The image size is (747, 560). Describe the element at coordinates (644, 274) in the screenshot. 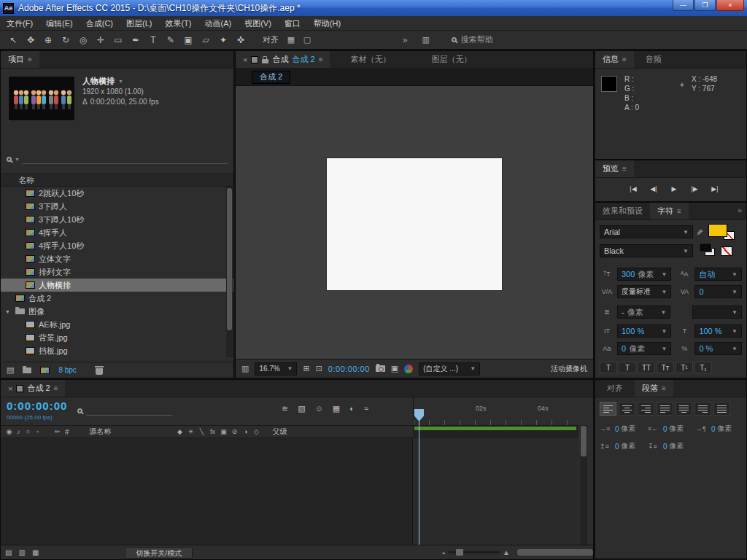

I see `font-size-select: 300 像素 ▼` at that location.